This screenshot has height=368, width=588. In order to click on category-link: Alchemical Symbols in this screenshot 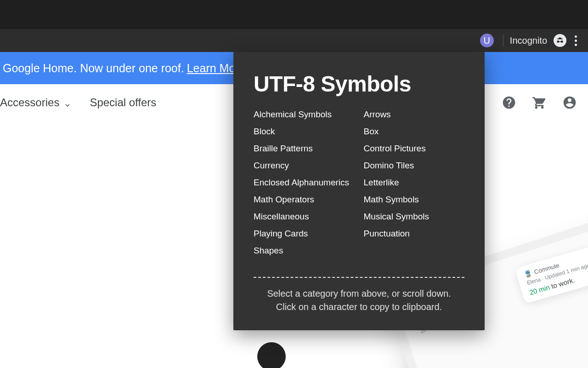, I will do `click(304, 115)`.